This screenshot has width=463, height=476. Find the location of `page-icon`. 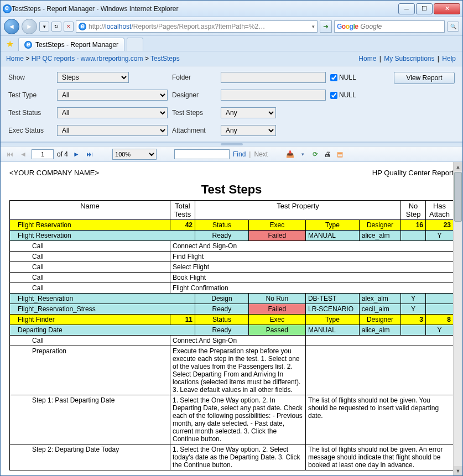

page-icon is located at coordinates (82, 27).